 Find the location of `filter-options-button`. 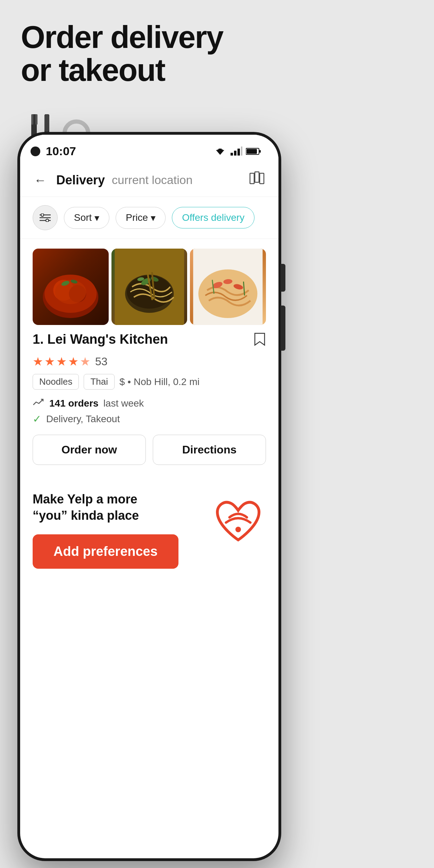

filter-options-button is located at coordinates (45, 218).